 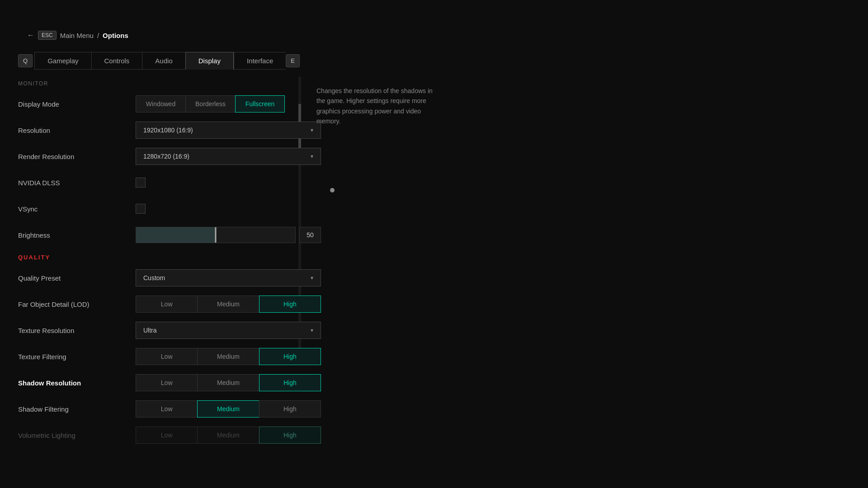 What do you see at coordinates (228, 383) in the screenshot?
I see `shadow-resolution-medium: Medium` at bounding box center [228, 383].